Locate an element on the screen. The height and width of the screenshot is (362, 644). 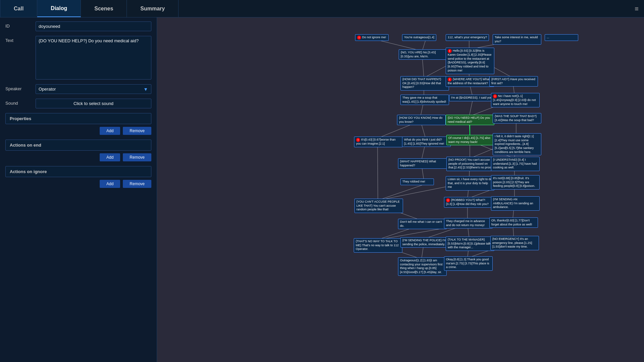
top-navigation: Call Dialog Scenes Summary ≡ is located at coordinates (322, 9).